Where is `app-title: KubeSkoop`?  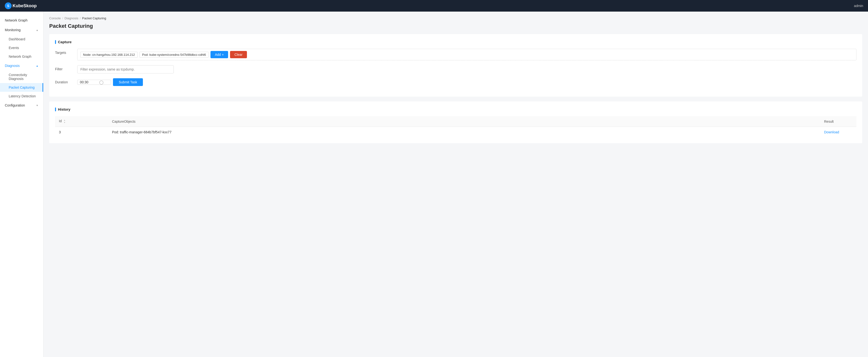
app-title: KubeSkoop is located at coordinates (25, 6).